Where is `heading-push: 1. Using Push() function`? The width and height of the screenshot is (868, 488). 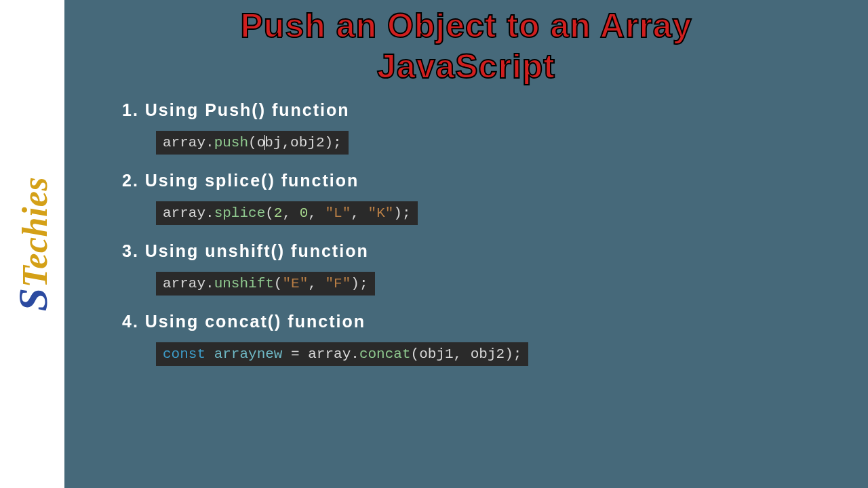 heading-push: 1. Using Push() function is located at coordinates (495, 110).